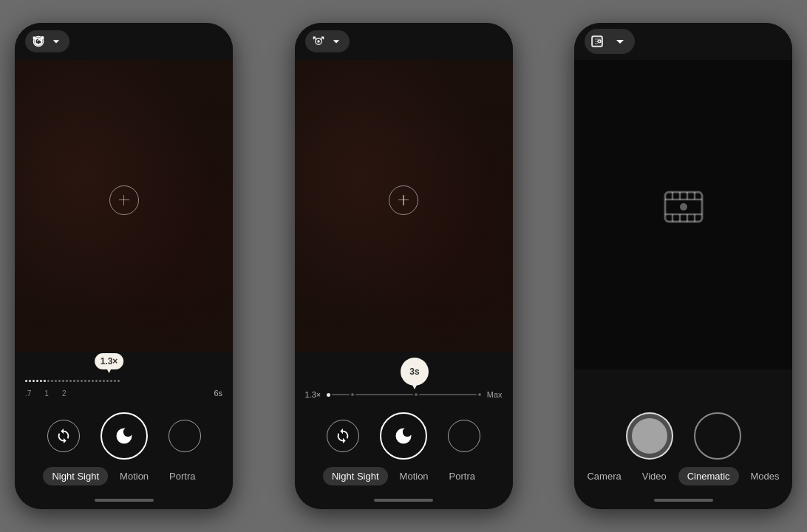  What do you see at coordinates (684, 207) in the screenshot?
I see `film-strip-icon` at bounding box center [684, 207].